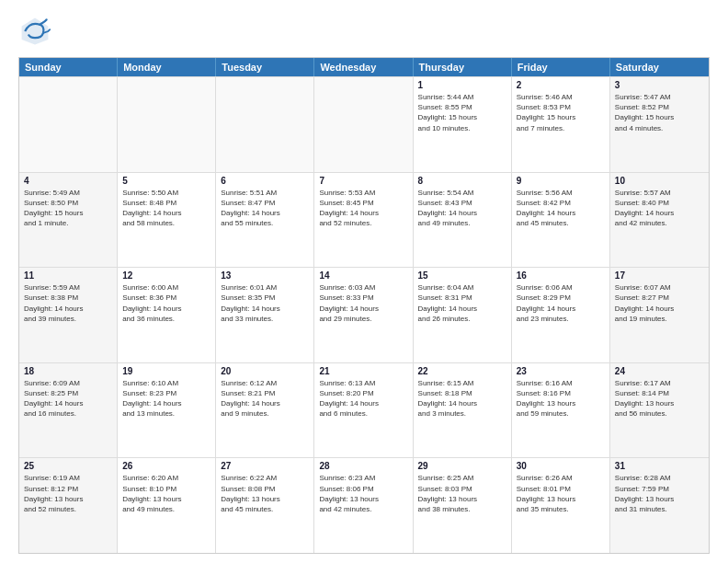 The height and width of the screenshot is (563, 728). I want to click on cell-info: Sunrise: 5:46 AM Sunset: 8:53 PM Dayligh…, so click(561, 112).